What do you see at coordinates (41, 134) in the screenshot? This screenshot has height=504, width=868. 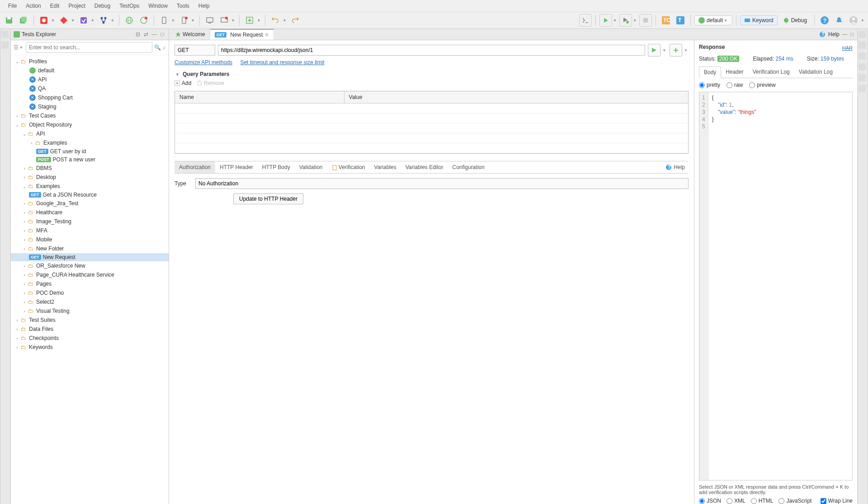 I see `tree-api: API` at bounding box center [41, 134].